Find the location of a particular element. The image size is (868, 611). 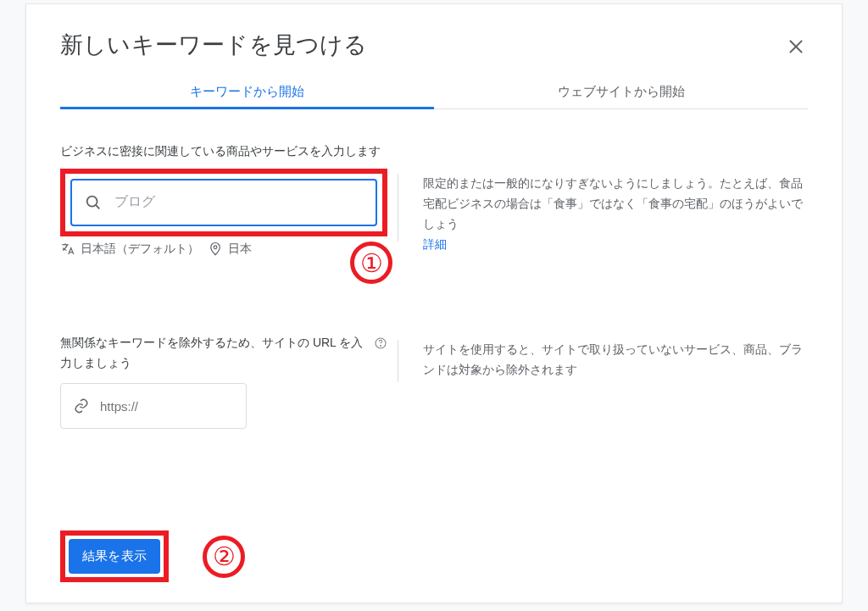

url-field is located at coordinates (153, 406).